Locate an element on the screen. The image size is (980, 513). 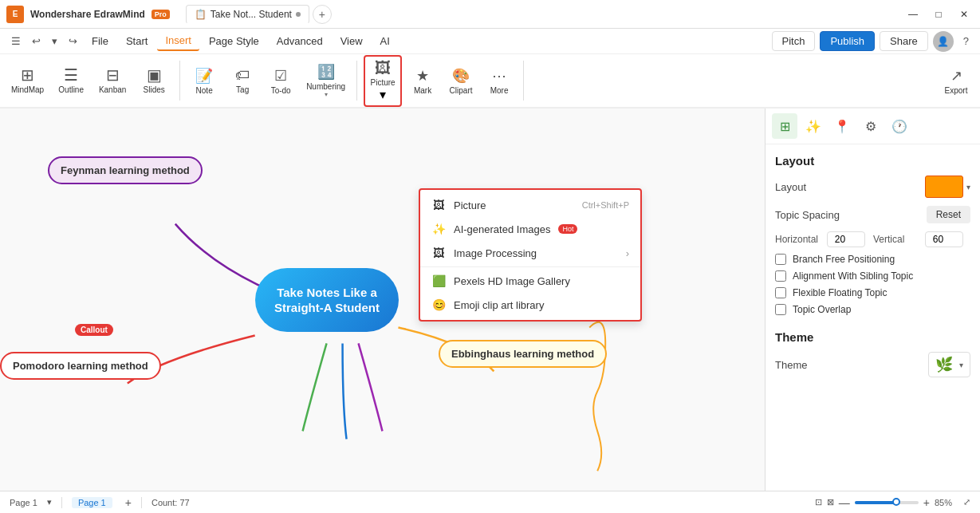
page-dropdown-icon: ▾ is located at coordinates (49, 503).